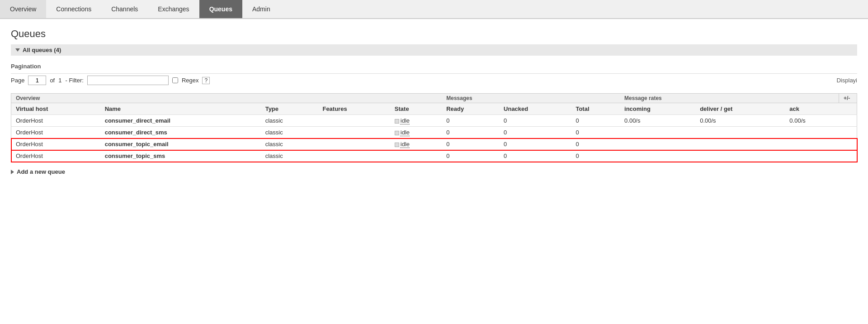 This screenshot has height=324, width=868. Describe the element at coordinates (190, 81) in the screenshot. I see `regex-label: Regex` at that location.